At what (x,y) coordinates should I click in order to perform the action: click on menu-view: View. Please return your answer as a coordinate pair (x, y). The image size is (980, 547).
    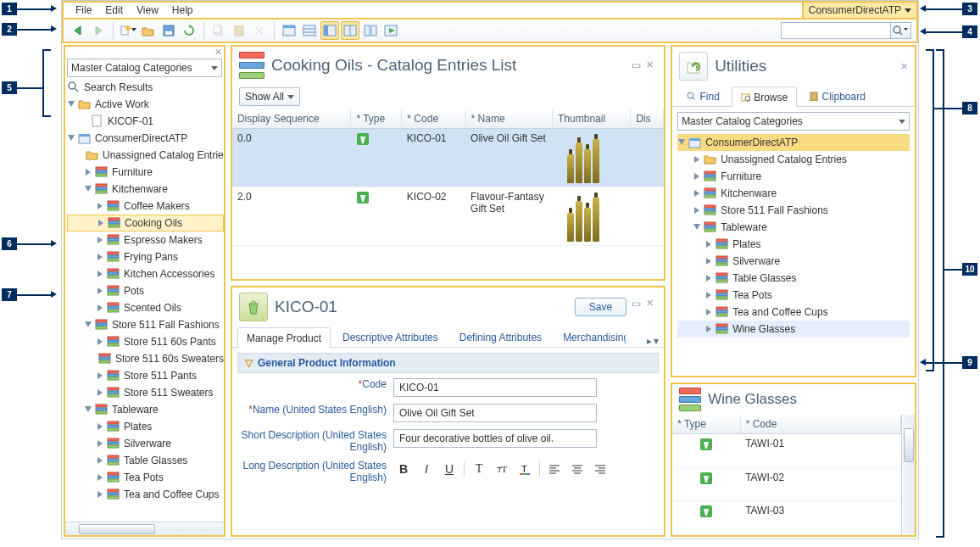
    Looking at the image, I should click on (148, 10).